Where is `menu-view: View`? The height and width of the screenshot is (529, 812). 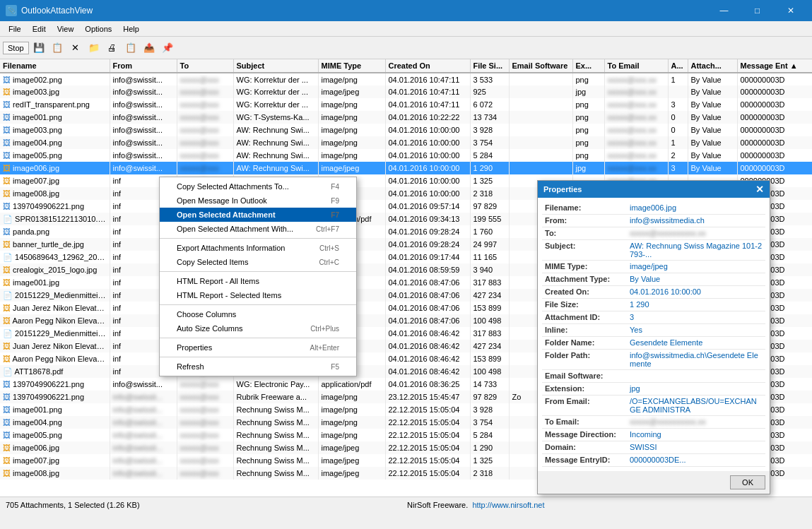 menu-view: View is located at coordinates (66, 29).